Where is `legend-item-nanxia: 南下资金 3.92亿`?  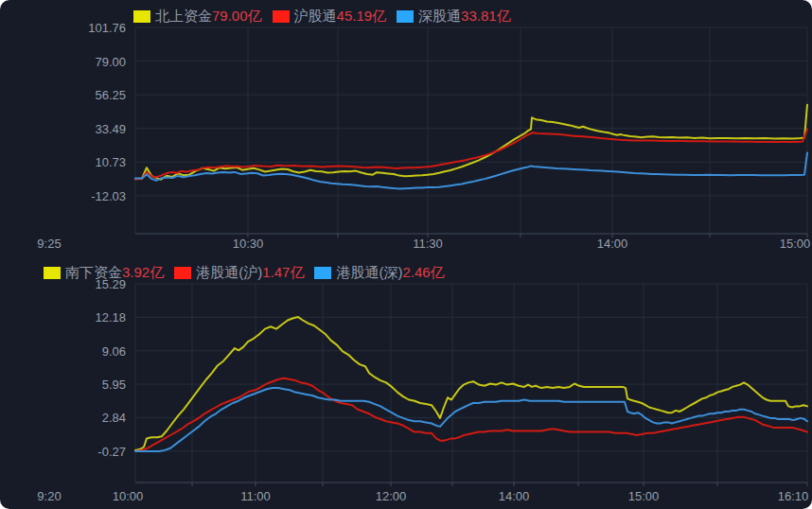 legend-item-nanxia: 南下资金 3.92亿 is located at coordinates (104, 272).